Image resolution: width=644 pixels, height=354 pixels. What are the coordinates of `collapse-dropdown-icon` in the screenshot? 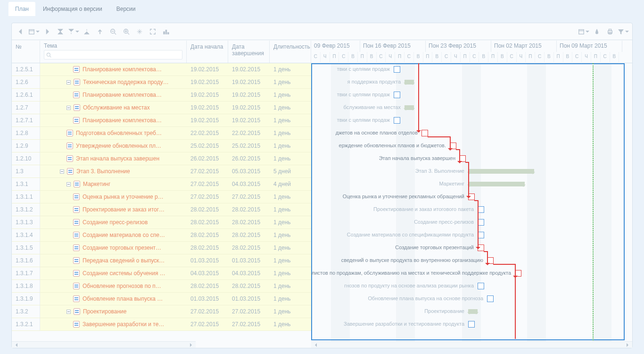 It's located at (74, 32).